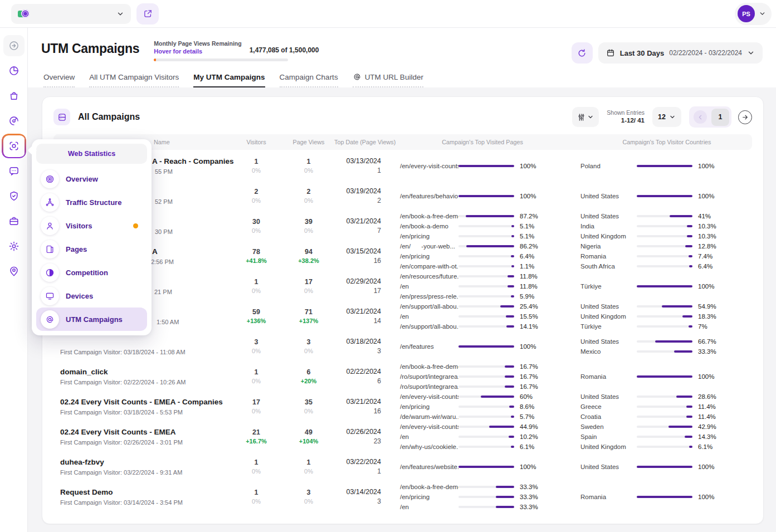 This screenshot has width=776, height=532. What do you see at coordinates (482, 467) in the screenshot?
I see `top-pages-cell: /en/features/website... 100%` at bounding box center [482, 467].